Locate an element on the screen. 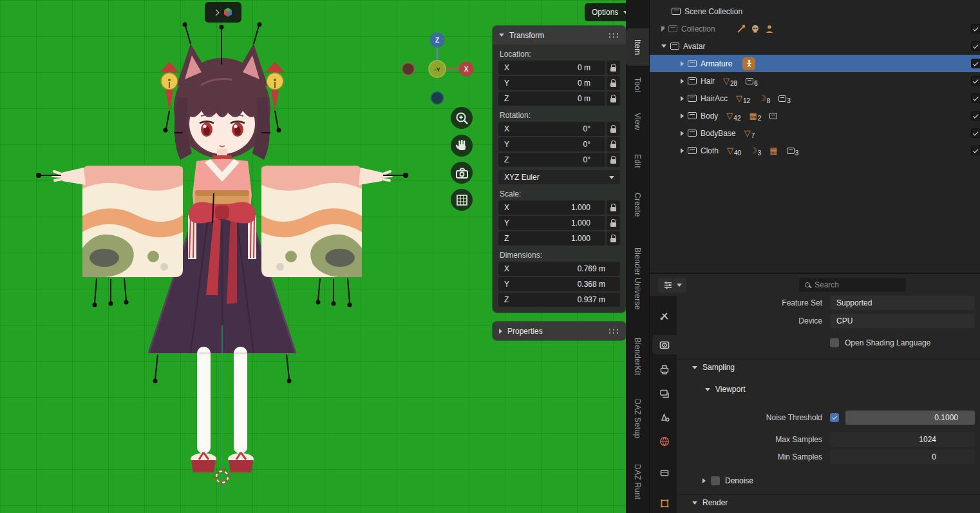  outliner-row-cloth: Cloth ▽40 ☽3 ▦ 3 is located at coordinates (815, 151).